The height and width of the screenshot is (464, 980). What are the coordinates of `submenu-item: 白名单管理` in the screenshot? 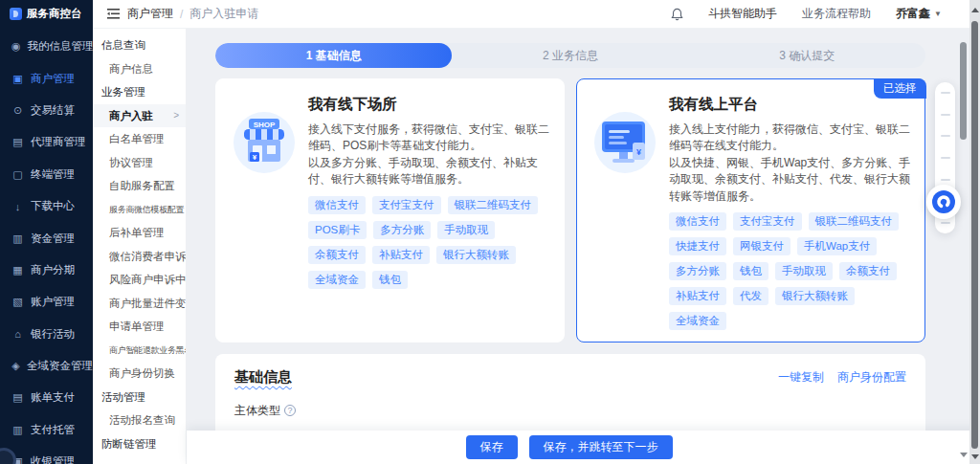 It's located at (140, 140).